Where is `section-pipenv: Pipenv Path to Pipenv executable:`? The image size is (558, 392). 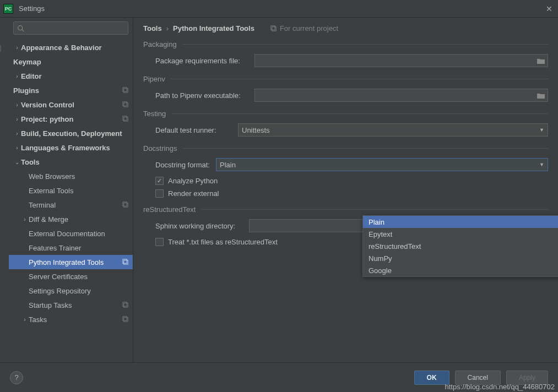
section-pipenv: Pipenv Path to Pipenv executable: is located at coordinates (346, 88).